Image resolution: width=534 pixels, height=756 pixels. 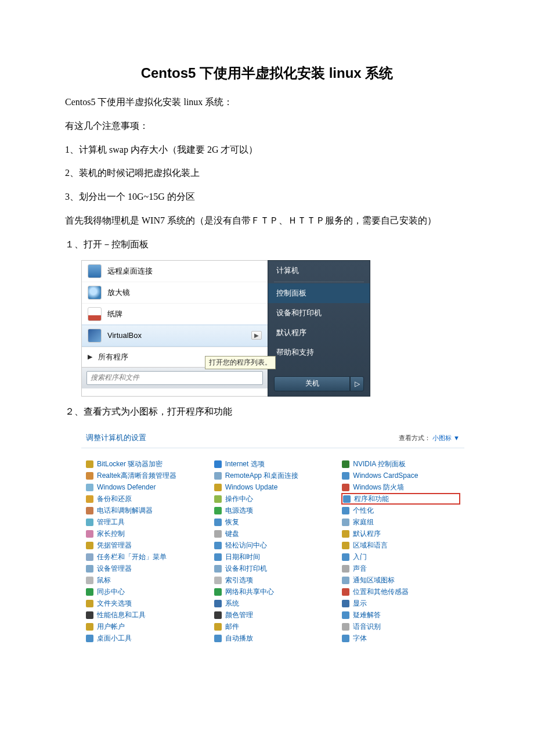 What do you see at coordinates (400, 545) in the screenshot?
I see `cp-item: 区域和语言` at bounding box center [400, 545].